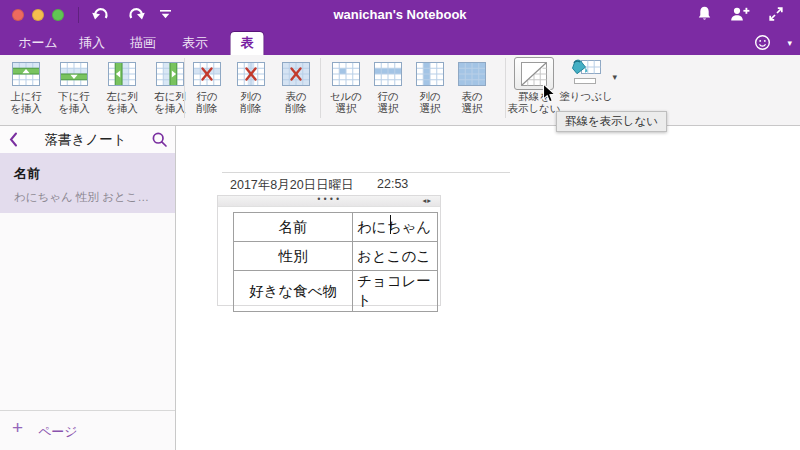 This screenshot has width=800, height=450. I want to click on table-drag-handle: •••• ◂▸, so click(329, 202).